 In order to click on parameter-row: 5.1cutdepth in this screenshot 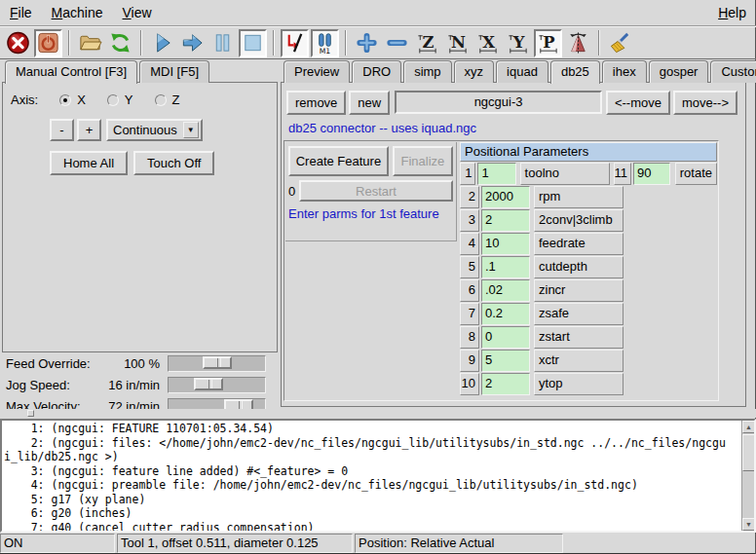, I will do `click(588, 267)`.